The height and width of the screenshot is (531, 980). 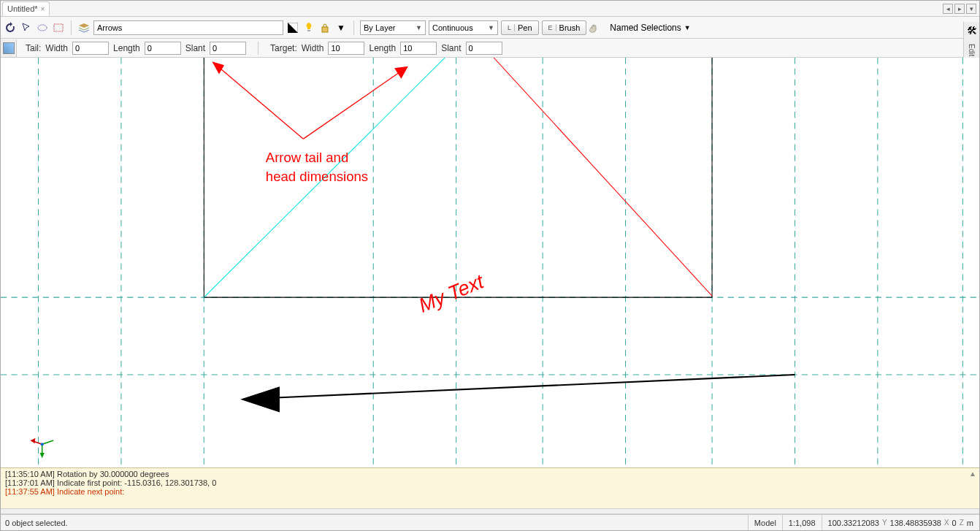 I want to click on target-slant-label: Slant, so click(x=451, y=48).